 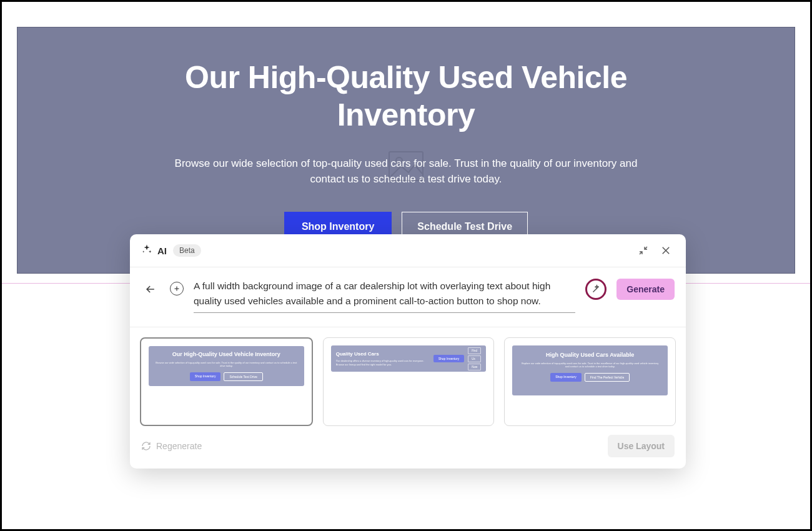 I want to click on back-arrow-icon, so click(x=151, y=289).